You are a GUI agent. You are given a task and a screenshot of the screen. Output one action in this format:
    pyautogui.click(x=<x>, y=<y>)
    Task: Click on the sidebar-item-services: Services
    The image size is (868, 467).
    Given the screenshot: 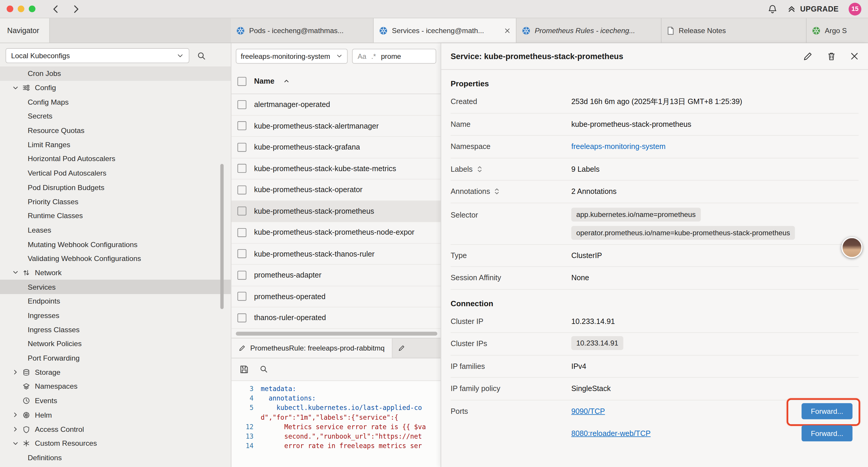 What is the action you would take?
    pyautogui.click(x=115, y=287)
    